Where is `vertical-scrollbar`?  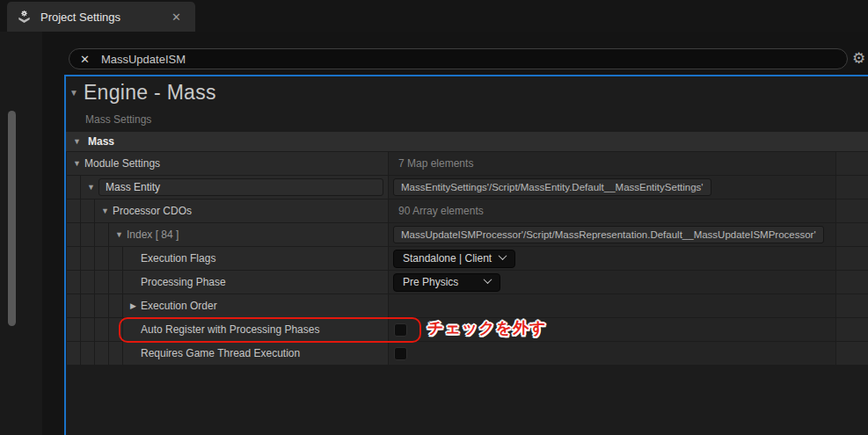
vertical-scrollbar is located at coordinates (12, 218).